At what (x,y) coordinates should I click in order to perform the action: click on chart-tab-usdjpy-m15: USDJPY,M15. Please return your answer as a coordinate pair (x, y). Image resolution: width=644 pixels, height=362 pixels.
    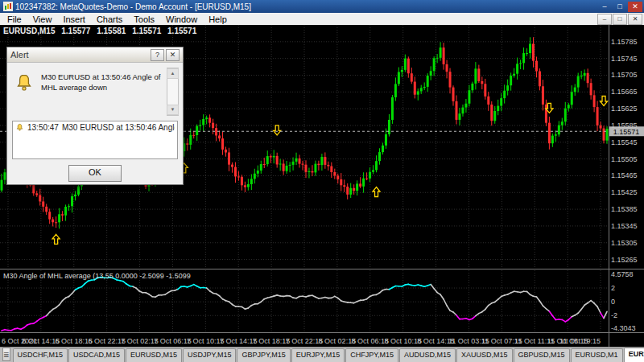
    Looking at the image, I should click on (209, 356).